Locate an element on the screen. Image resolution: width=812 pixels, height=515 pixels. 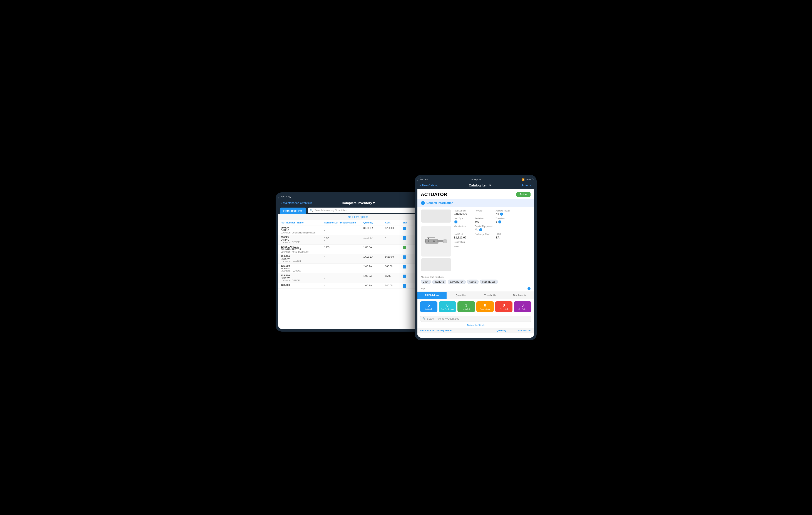
cost-cell: $680.00 is located at coordinates (394, 256).